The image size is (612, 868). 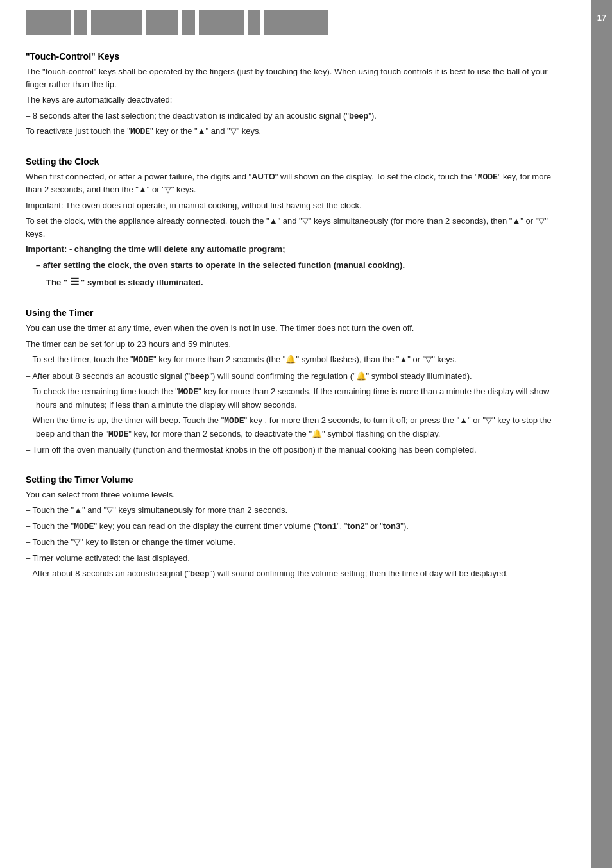 I want to click on touch-control-bullet1: 8 seconds after the last selection; the …, so click(x=296, y=116).